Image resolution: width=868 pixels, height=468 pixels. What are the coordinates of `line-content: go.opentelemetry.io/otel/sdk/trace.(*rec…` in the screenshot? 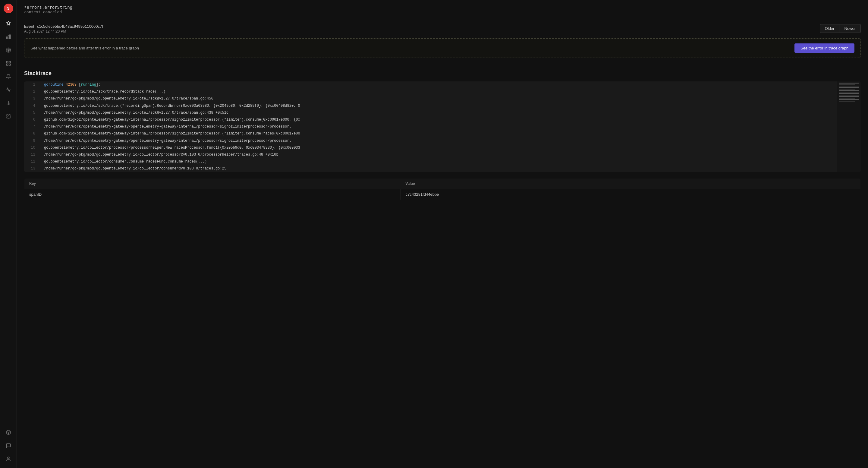 It's located at (450, 106).